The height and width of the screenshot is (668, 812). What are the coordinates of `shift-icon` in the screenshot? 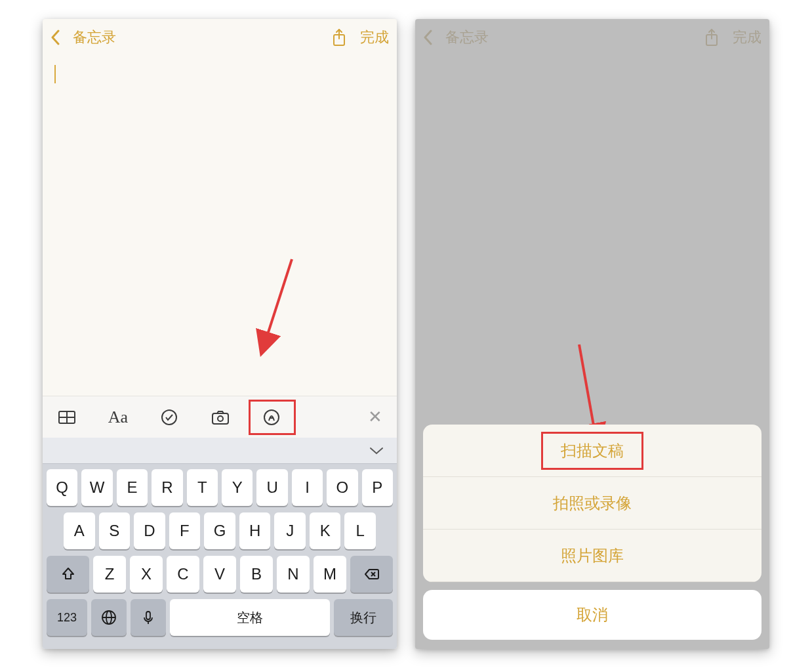 It's located at (68, 574).